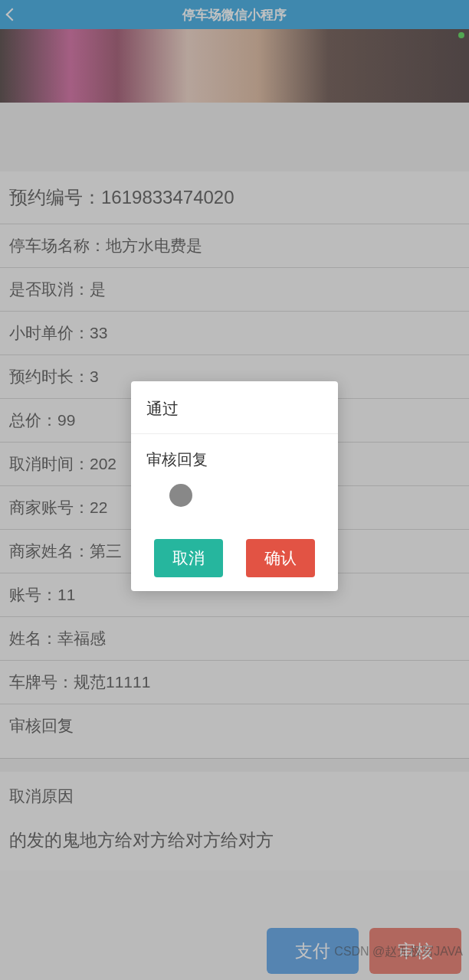  Describe the element at coordinates (398, 952) in the screenshot. I see `watermark: CSDN @赵无极写JAVA` at that location.